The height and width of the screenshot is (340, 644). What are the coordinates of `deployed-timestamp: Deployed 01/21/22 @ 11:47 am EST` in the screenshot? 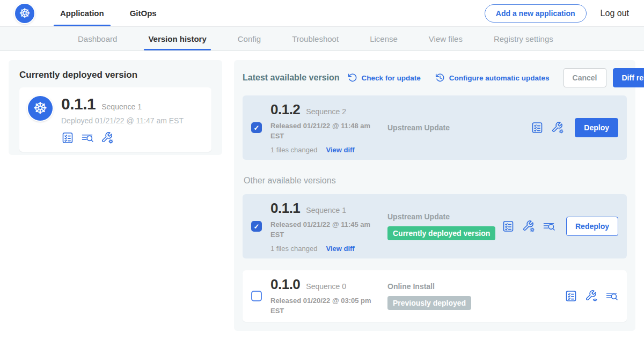 It's located at (122, 121).